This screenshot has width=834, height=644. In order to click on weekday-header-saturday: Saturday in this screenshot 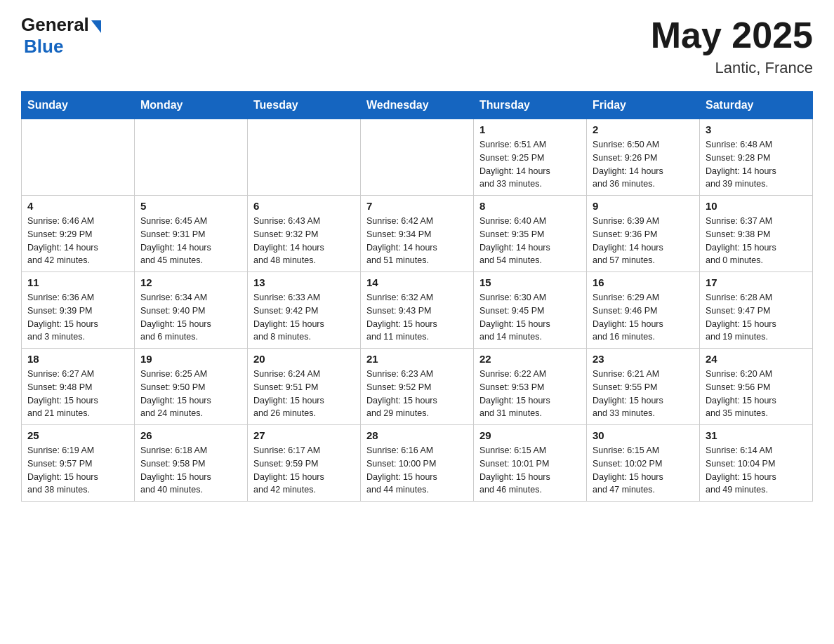, I will do `click(757, 105)`.